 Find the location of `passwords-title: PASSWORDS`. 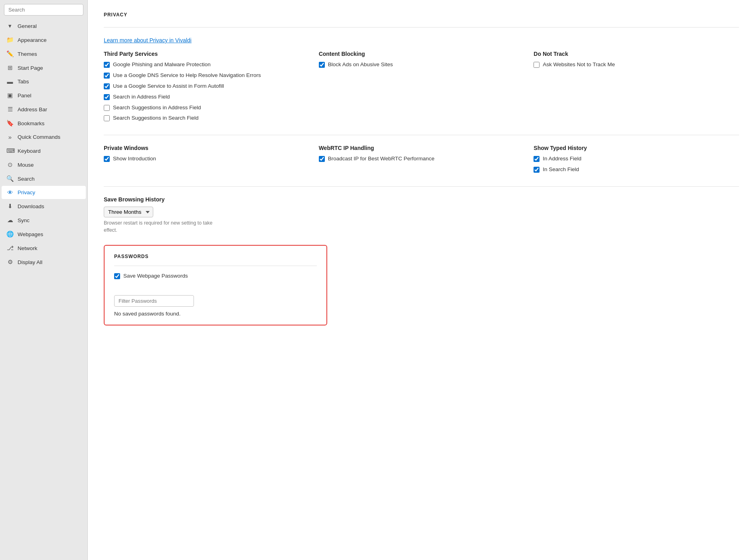

passwords-title: PASSWORDS is located at coordinates (215, 256).